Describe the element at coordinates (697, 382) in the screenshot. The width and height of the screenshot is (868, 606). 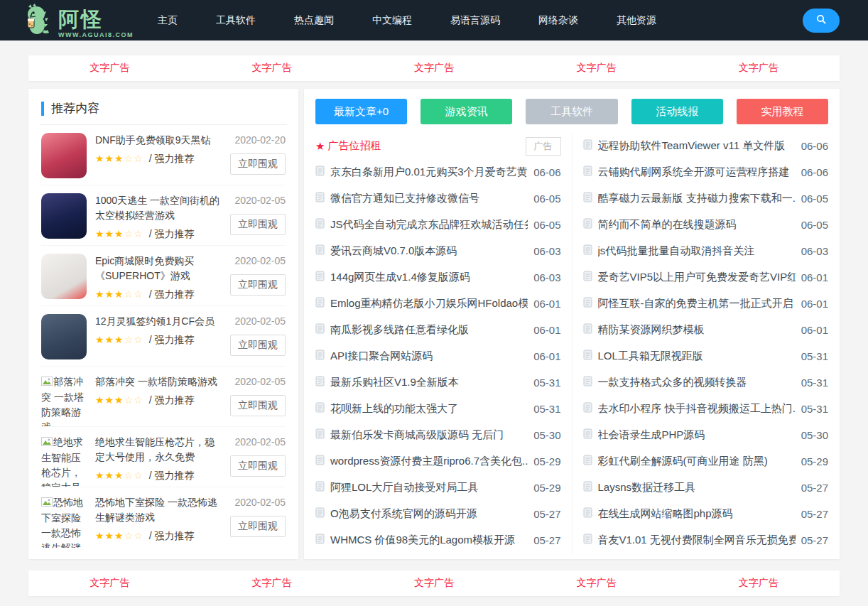
I see `article-link: 一款支持格式众多的视频转换器` at that location.